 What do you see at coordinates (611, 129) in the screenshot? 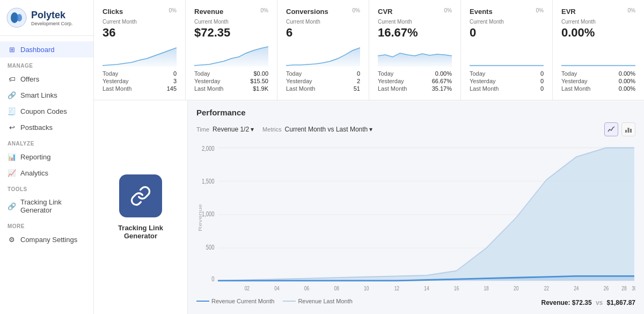
I see `line-chart-button` at bounding box center [611, 129].